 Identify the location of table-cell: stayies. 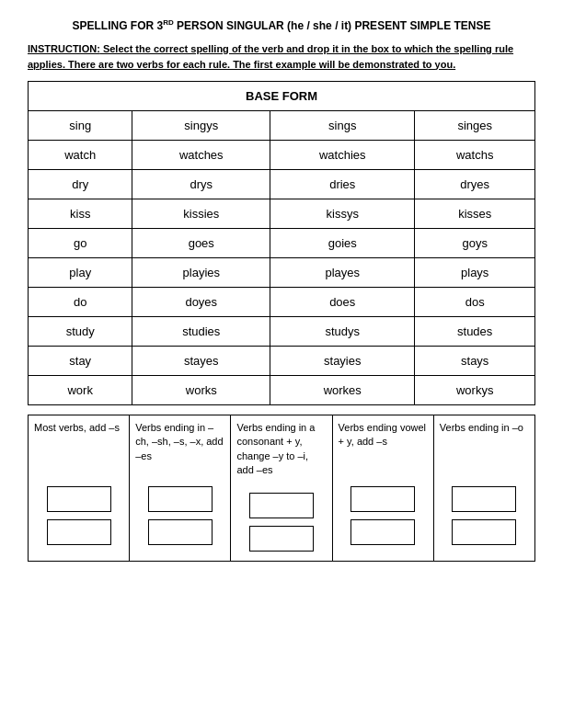
(342, 361).